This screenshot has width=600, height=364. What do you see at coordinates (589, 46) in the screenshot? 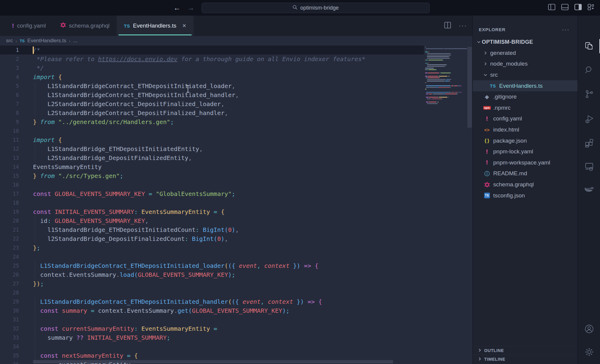
I see `activity-explorer` at bounding box center [589, 46].